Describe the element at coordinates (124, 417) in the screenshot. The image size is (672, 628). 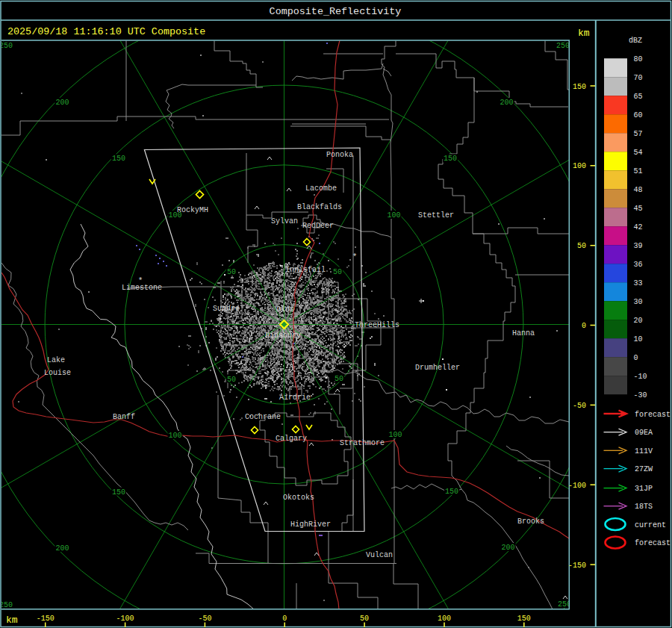
I see `svg-text: Banff` at that location.